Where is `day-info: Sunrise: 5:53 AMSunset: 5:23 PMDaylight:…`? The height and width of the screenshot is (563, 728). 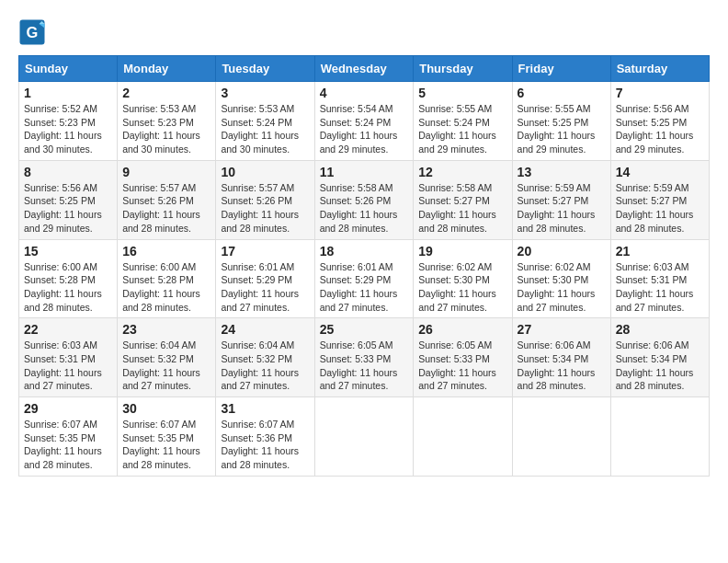
day-info: Sunrise: 5:53 AMSunset: 5:23 PMDaylight:… is located at coordinates (166, 129).